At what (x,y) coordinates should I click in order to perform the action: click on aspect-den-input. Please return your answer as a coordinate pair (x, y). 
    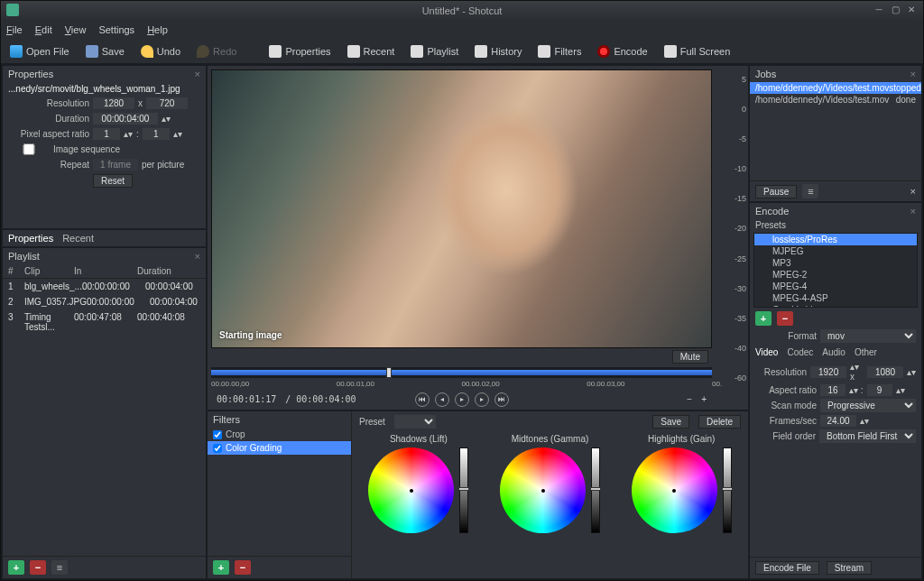
    Looking at the image, I should click on (880, 390).